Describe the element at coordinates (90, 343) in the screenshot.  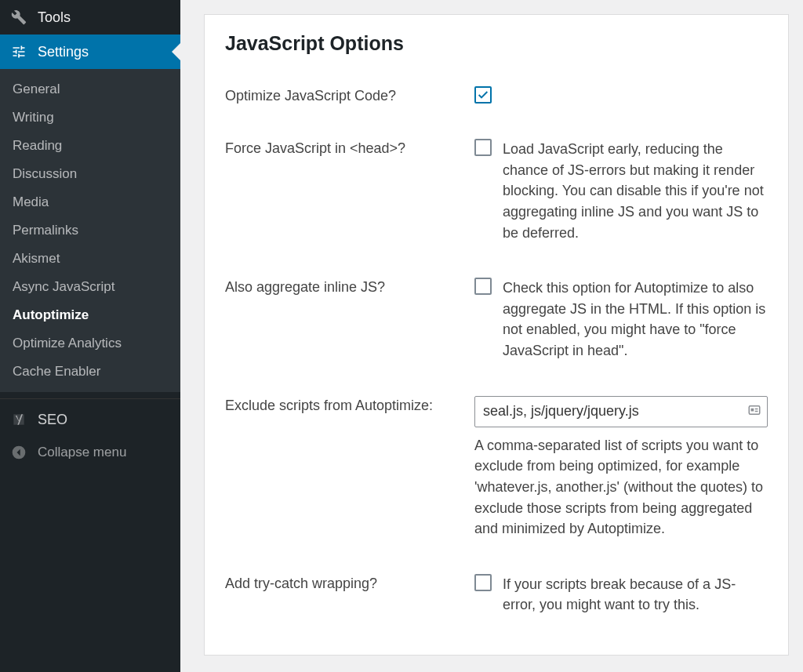
I see `sub-item-optimize-analytics: Optimize Analytics` at that location.